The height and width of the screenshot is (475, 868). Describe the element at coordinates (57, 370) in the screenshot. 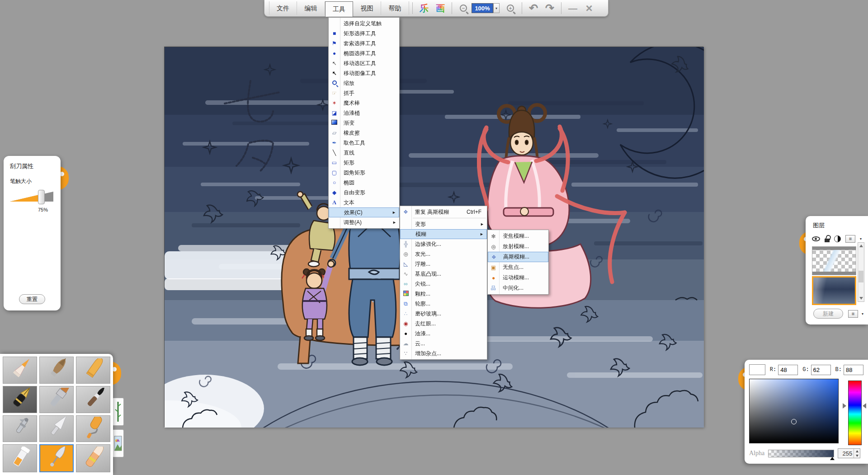

I see `brush-taper-brush` at that location.